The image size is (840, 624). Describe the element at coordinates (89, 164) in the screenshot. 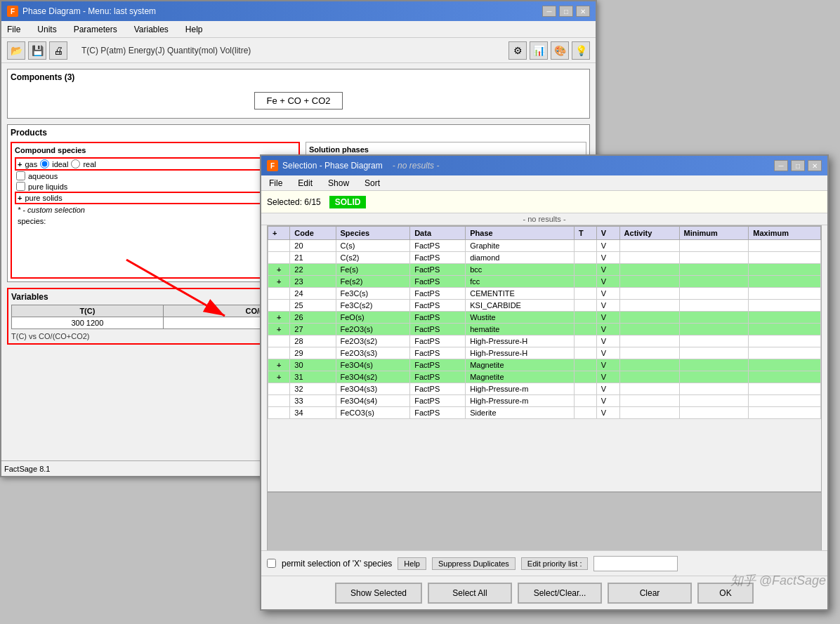

I see `real-label: real` at that location.